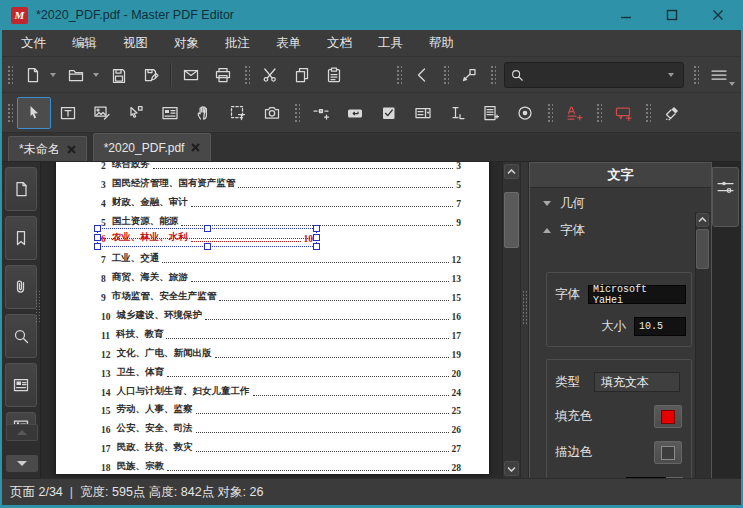  I want to click on open-file-button, so click(76, 74).